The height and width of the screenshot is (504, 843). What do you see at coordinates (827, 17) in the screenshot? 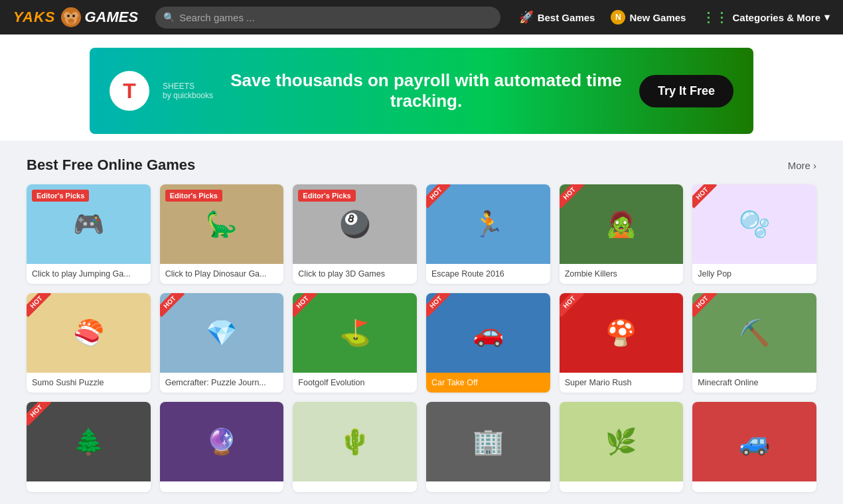
I see `chevron-down-icon: ▾` at bounding box center [827, 17].